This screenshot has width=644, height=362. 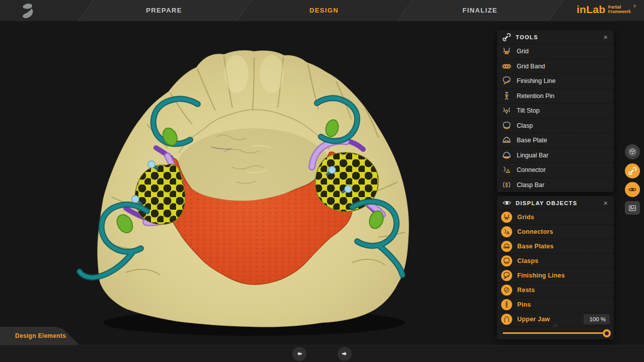 I want to click on base-plates-icon, so click(x=507, y=246).